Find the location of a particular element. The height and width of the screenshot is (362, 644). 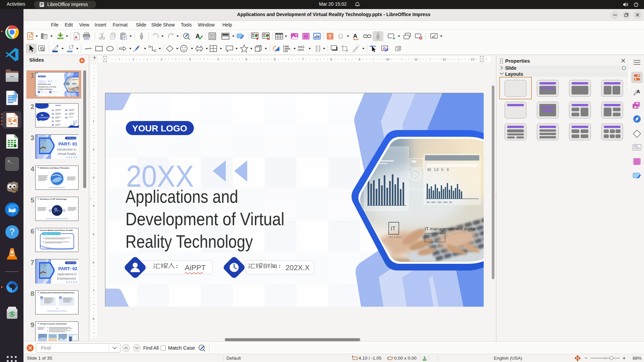

svg-text: 0.00 x 0.00 is located at coordinates (405, 358).